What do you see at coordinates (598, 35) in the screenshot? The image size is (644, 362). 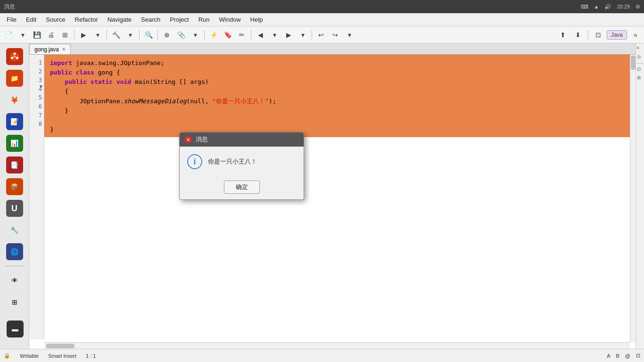 I see `maximize-editor-btn: ⊡` at bounding box center [598, 35].